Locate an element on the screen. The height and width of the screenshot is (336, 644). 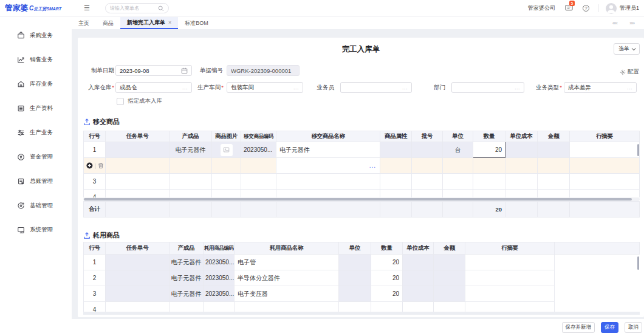
logo-subtext: C云工贸SMART is located at coordinates (45, 9).